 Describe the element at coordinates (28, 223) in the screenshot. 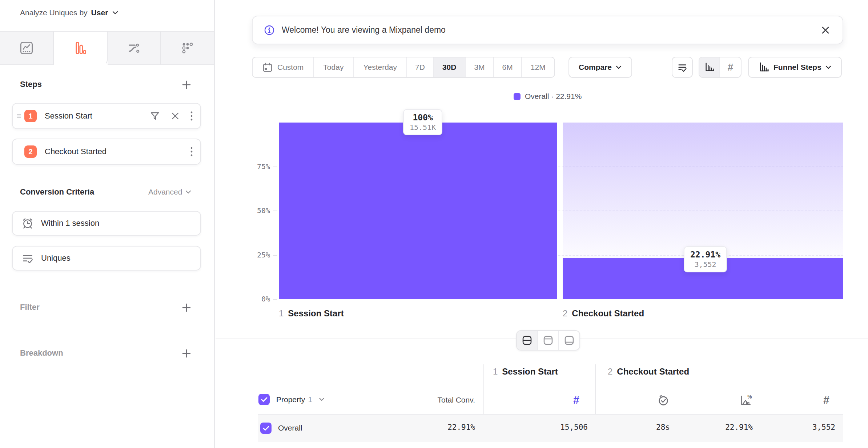

I see `alarm-clock-icon` at that location.